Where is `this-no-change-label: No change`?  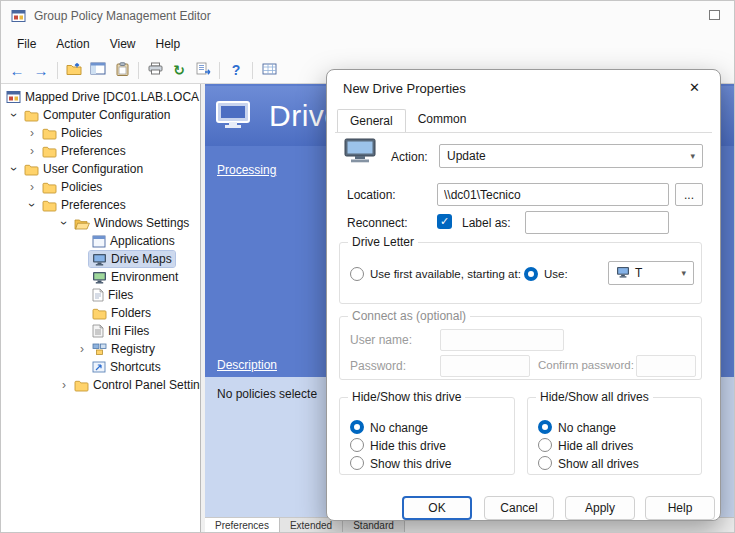
this-no-change-label: No change is located at coordinates (399, 428).